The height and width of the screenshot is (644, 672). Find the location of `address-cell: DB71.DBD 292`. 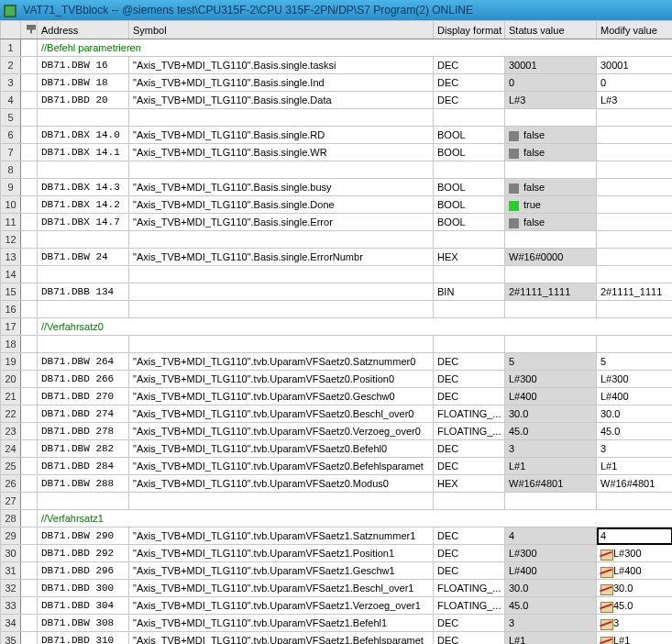

address-cell: DB71.DBD 292 is located at coordinates (83, 554).